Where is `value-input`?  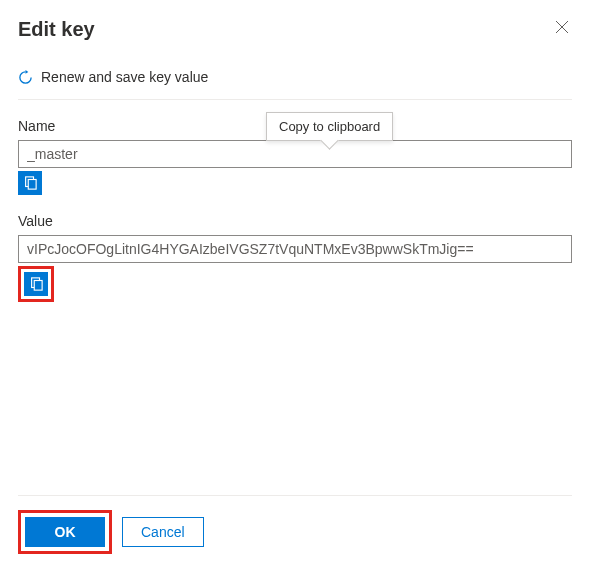
value-input is located at coordinates (295, 249).